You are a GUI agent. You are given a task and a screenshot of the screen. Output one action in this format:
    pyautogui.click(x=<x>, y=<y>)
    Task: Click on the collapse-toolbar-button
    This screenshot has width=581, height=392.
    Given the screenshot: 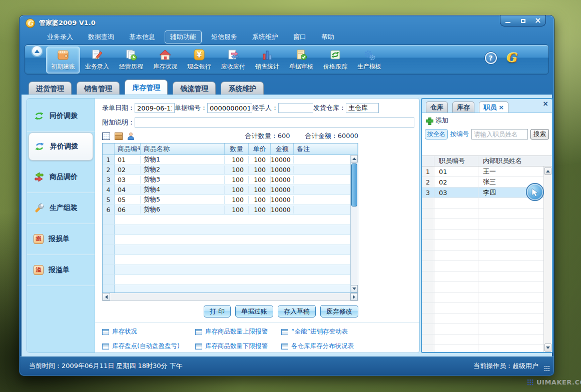 What is the action you would take?
    pyautogui.click(x=37, y=51)
    